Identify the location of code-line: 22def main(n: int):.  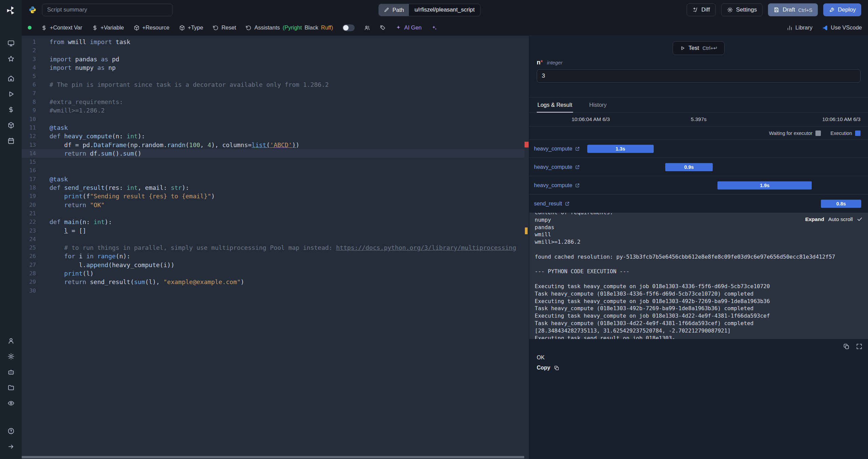
(275, 222).